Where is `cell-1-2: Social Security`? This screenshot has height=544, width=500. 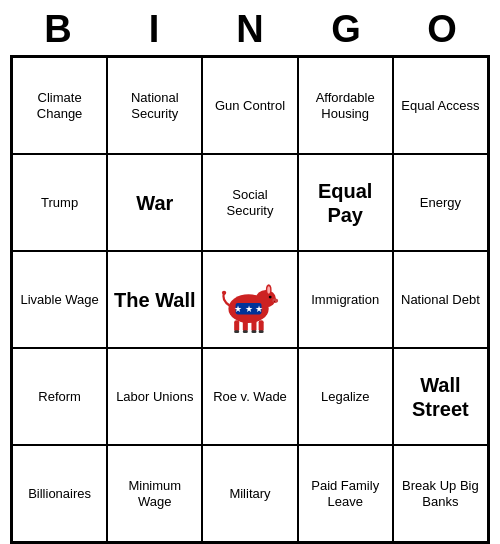 cell-1-2: Social Security is located at coordinates (250, 202).